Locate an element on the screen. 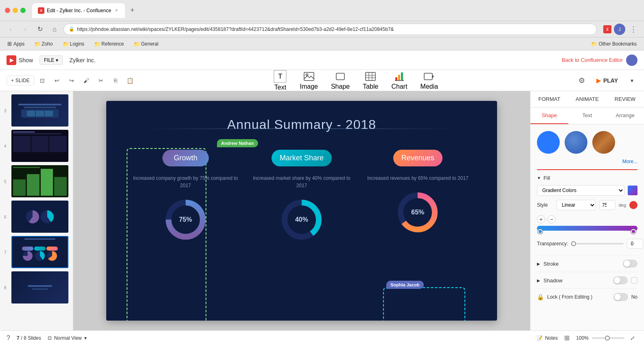 The height and width of the screenshot is (345, 644). shadow-checkbox is located at coordinates (634, 280).